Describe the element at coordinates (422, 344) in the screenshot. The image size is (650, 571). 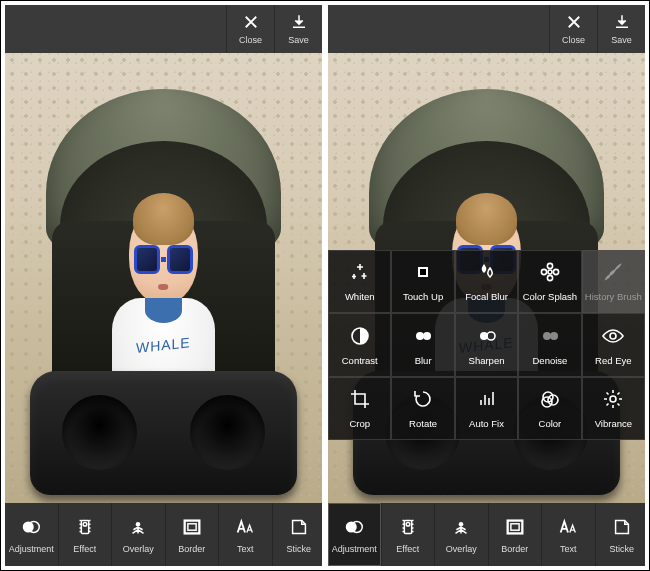
I see `tool-blur-button: Blur` at that location.